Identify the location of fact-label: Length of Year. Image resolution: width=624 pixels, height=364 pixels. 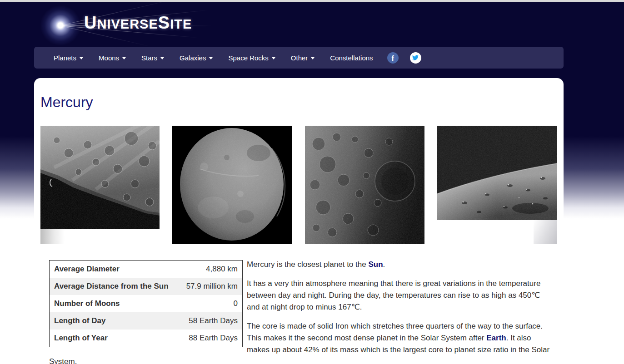
(115, 339).